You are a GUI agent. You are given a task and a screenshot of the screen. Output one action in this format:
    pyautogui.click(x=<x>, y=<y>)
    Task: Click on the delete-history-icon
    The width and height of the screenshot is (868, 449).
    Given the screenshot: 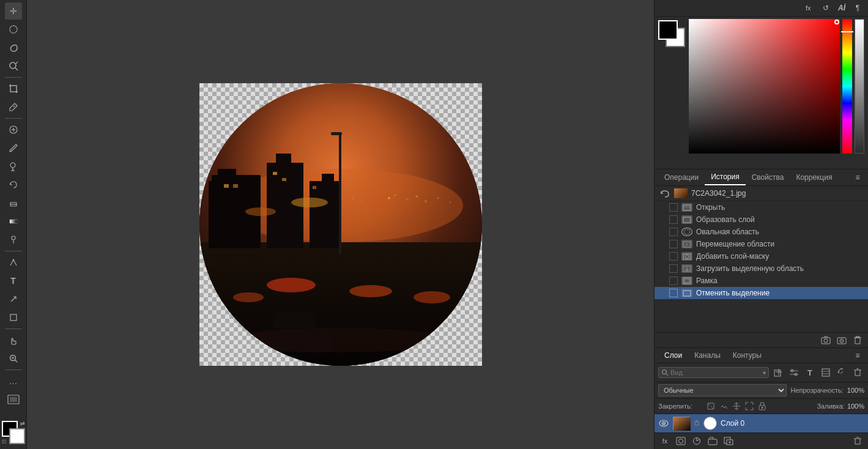 What is the action you would take?
    pyautogui.click(x=858, y=340)
    